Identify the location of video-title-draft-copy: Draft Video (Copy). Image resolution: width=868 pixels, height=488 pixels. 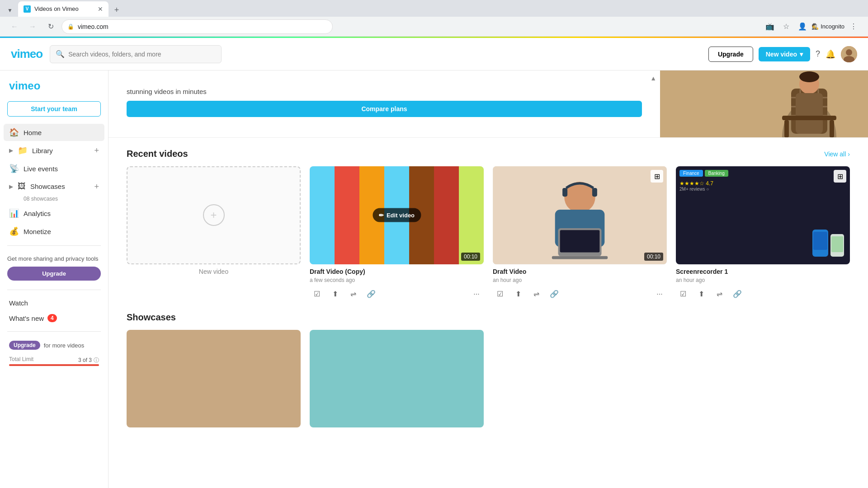
(397, 272).